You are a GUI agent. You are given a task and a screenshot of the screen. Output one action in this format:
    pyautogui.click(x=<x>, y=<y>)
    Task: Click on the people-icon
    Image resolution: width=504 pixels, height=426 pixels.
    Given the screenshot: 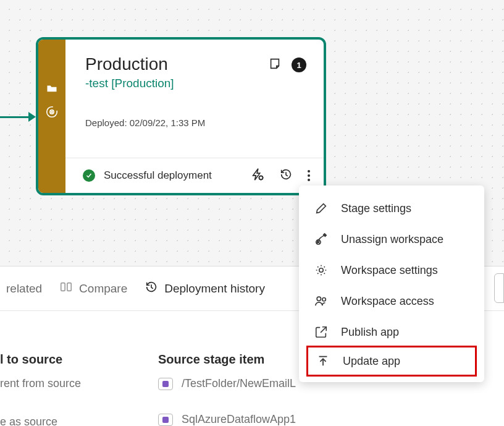 What is the action you would take?
    pyautogui.click(x=321, y=301)
    